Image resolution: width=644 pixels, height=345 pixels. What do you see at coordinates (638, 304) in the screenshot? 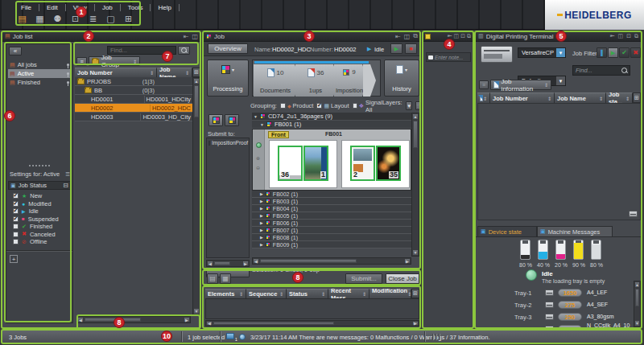
I see `tray-scrollbar` at bounding box center [638, 304].